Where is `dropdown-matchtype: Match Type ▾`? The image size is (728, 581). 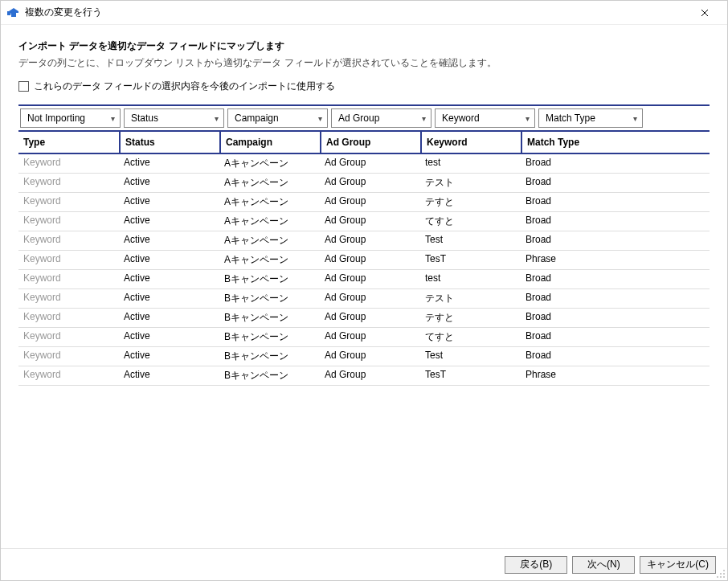 dropdown-matchtype: Match Type ▾ is located at coordinates (591, 118).